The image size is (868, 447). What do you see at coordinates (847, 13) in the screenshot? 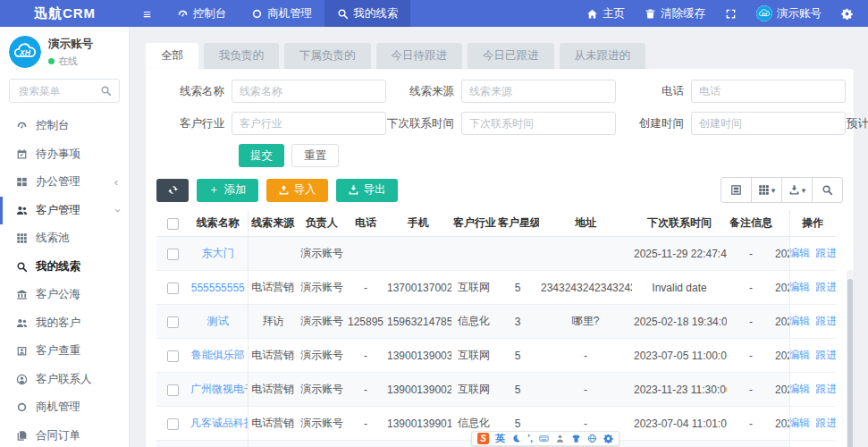
I see `nav-settings` at bounding box center [847, 13].